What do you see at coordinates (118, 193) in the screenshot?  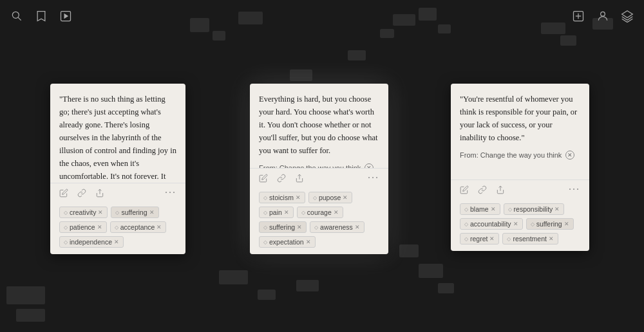 I see `card-1-actions: ···` at bounding box center [118, 193].